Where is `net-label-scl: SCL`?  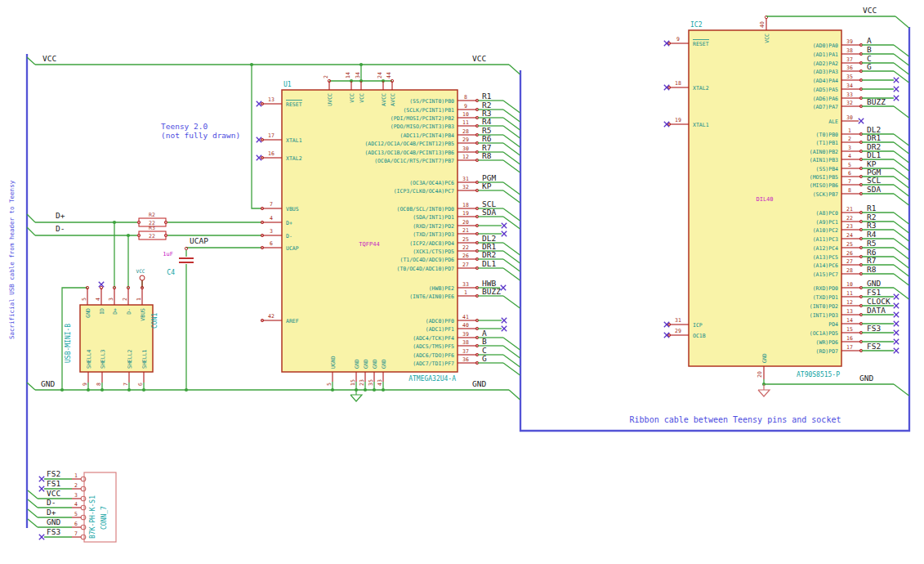
net-label-scl: SCL is located at coordinates (874, 180).